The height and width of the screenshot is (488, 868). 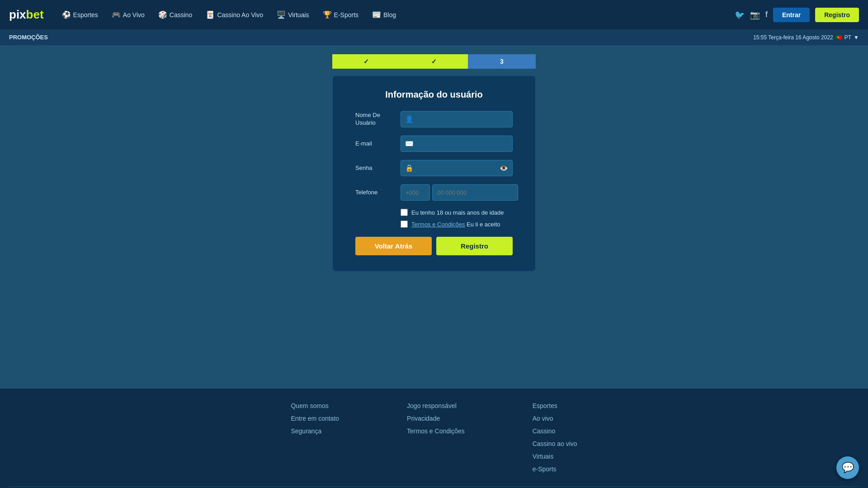 I want to click on age-label: Eu tenho 18 ou mais anos de idade, so click(x=458, y=212).